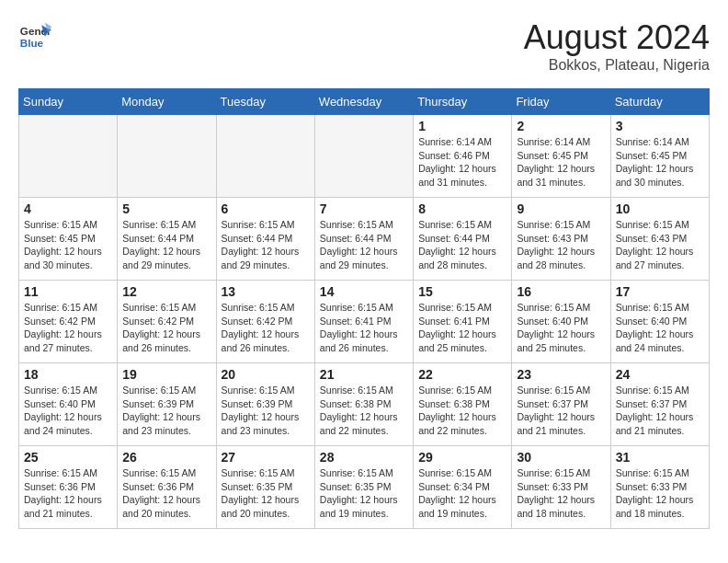  I want to click on day-number: 25, so click(68, 457).